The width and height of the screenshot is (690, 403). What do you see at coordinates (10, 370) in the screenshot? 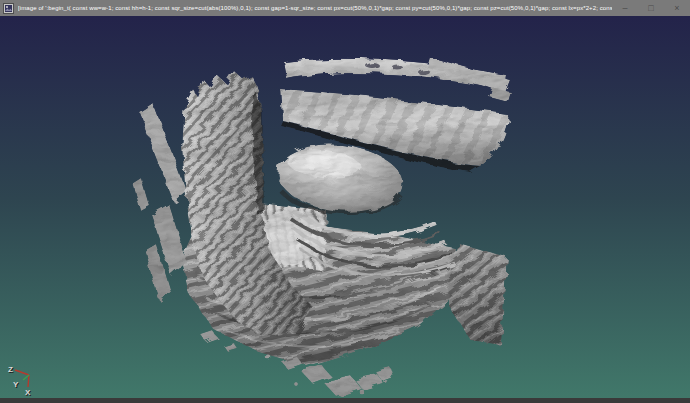
I see `axis-z-label: Z` at bounding box center [10, 370].